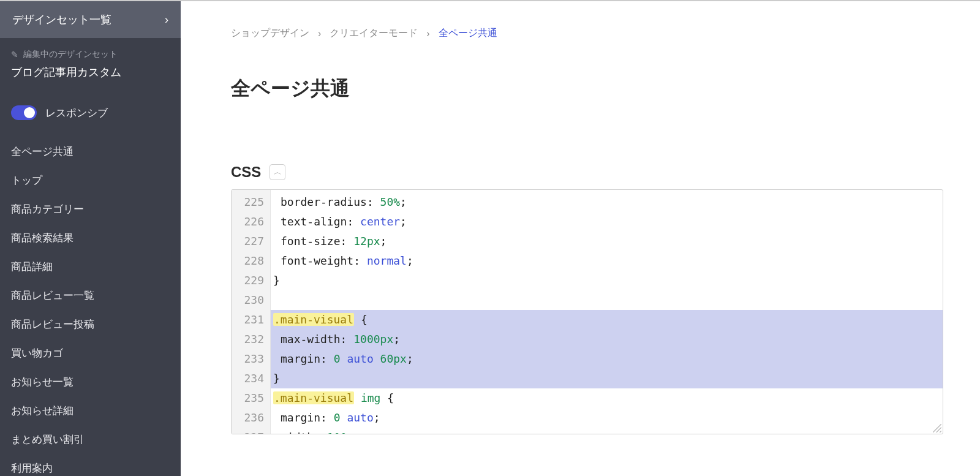 The image size is (980, 476). What do you see at coordinates (91, 267) in the screenshot?
I see `sidebar-item-product-detail: 商品詳細` at bounding box center [91, 267].